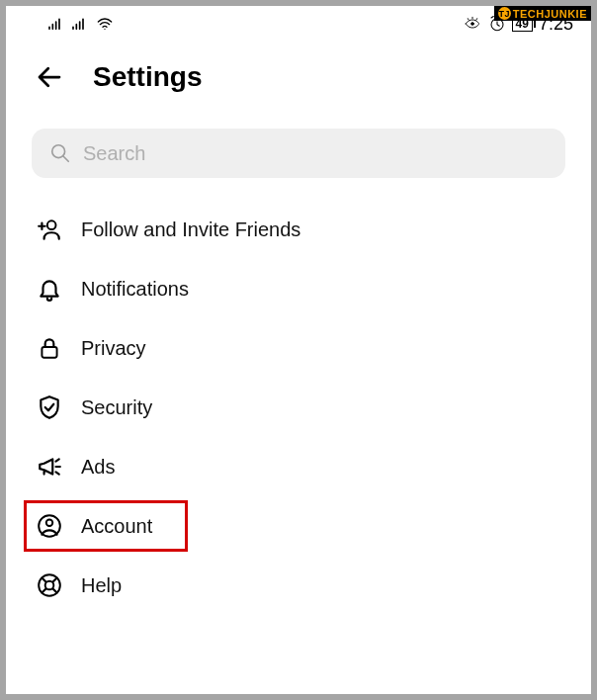 The height and width of the screenshot is (700, 597). Describe the element at coordinates (298, 467) in the screenshot. I see `menu-item-ads: Ads` at that location.